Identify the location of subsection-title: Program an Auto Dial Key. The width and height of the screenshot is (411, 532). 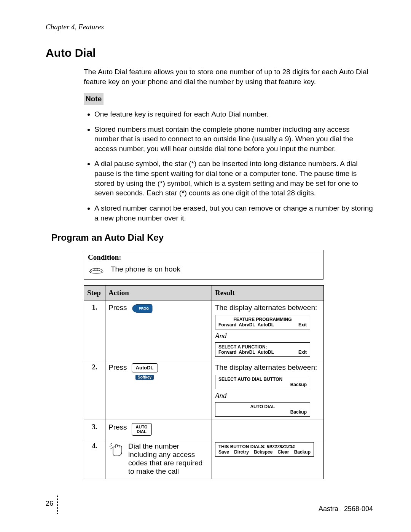
(212, 238).